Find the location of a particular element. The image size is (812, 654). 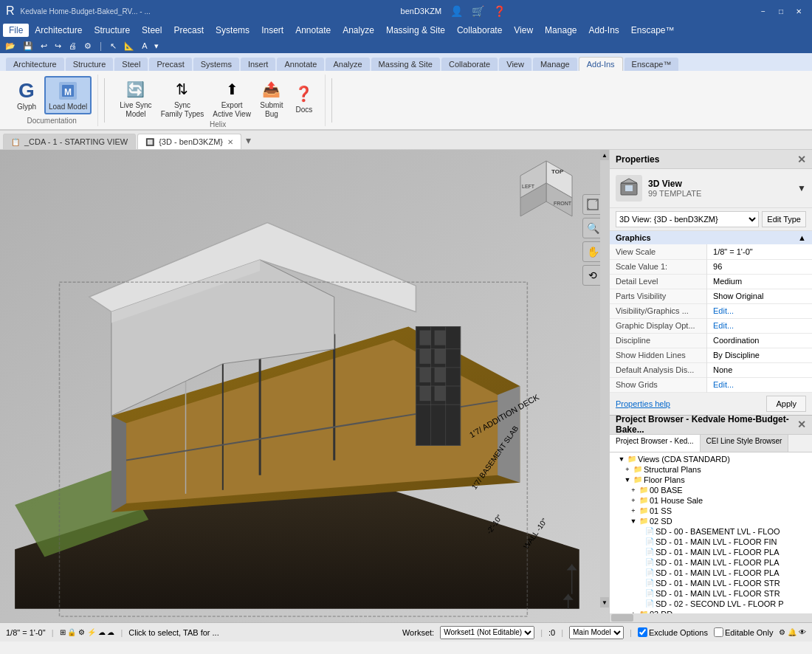

editable-only-checkbox is located at coordinates (719, 632).